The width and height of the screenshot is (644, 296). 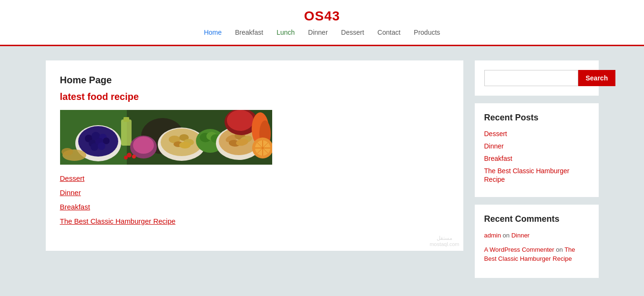 What do you see at coordinates (72, 178) in the screenshot?
I see `post-link-dessert: Dessert` at bounding box center [72, 178].